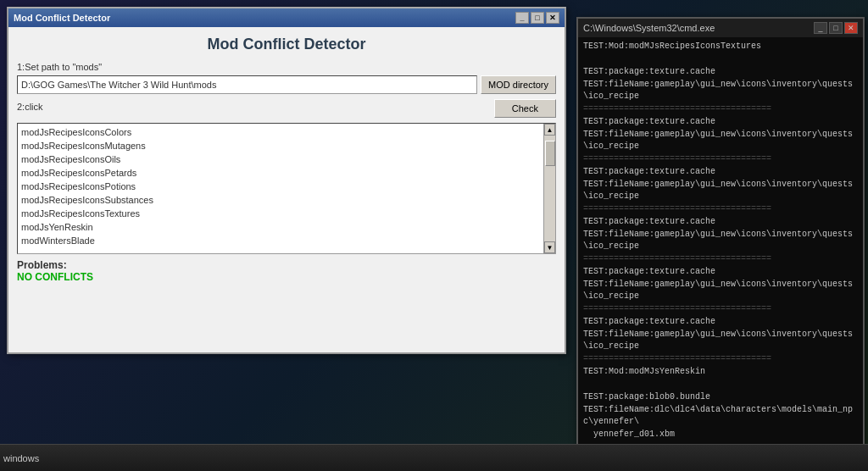  What do you see at coordinates (287, 271) in the screenshot?
I see `problems-section: Problems: NO CONFLICTS` at bounding box center [287, 271].